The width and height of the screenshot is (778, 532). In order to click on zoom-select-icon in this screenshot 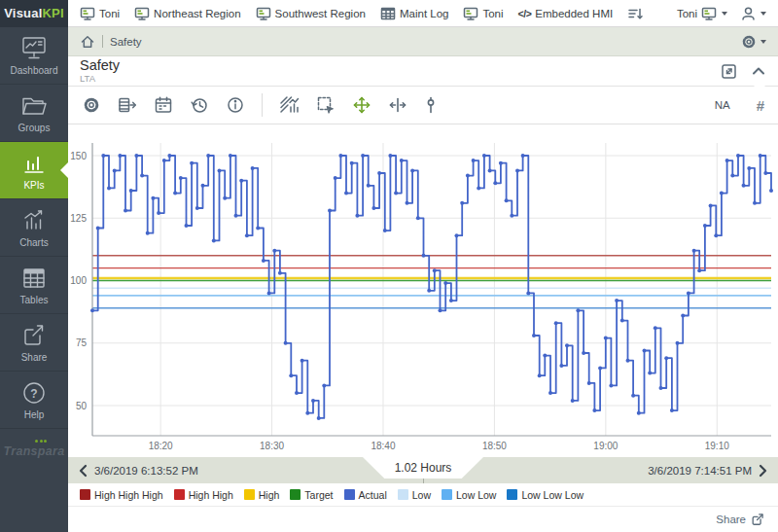, I will do `click(326, 105)`.